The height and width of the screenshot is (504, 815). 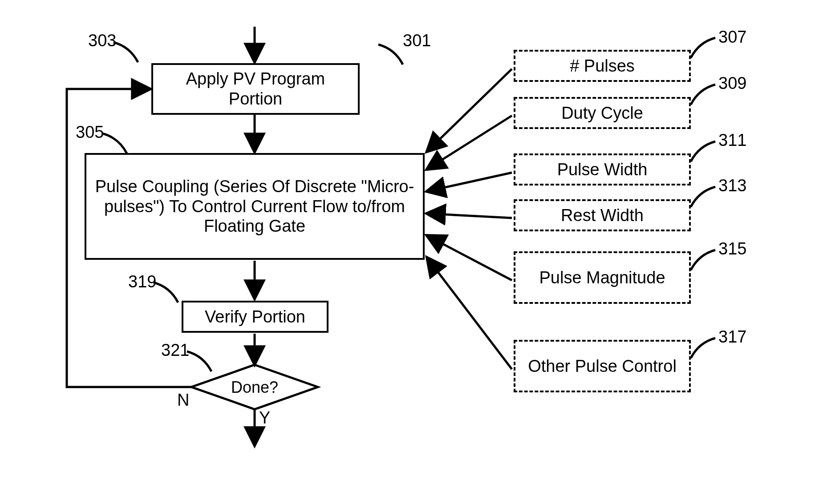 What do you see at coordinates (602, 215) in the screenshot?
I see `option-box-313: Rest Width` at bounding box center [602, 215].